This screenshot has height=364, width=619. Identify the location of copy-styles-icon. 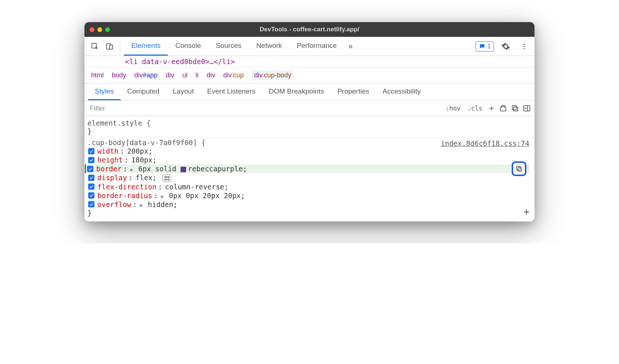
(503, 108).